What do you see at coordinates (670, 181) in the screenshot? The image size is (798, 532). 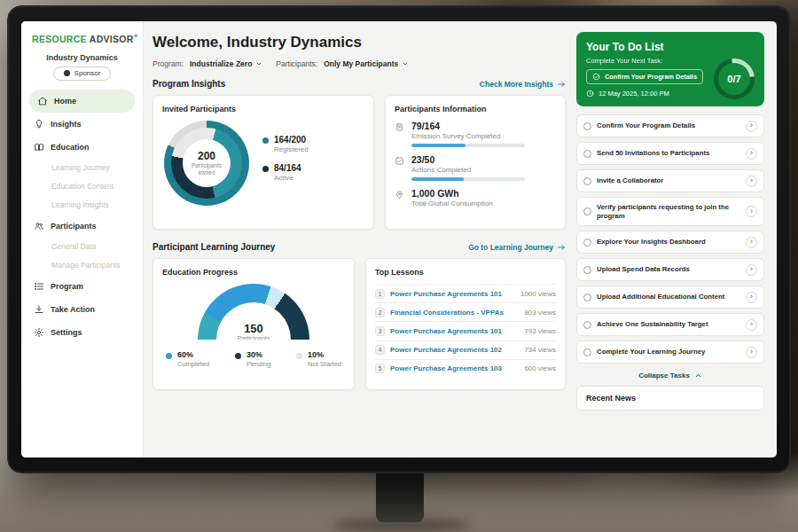 I see `task-item: Invite a Collaborator ›` at bounding box center [670, 181].